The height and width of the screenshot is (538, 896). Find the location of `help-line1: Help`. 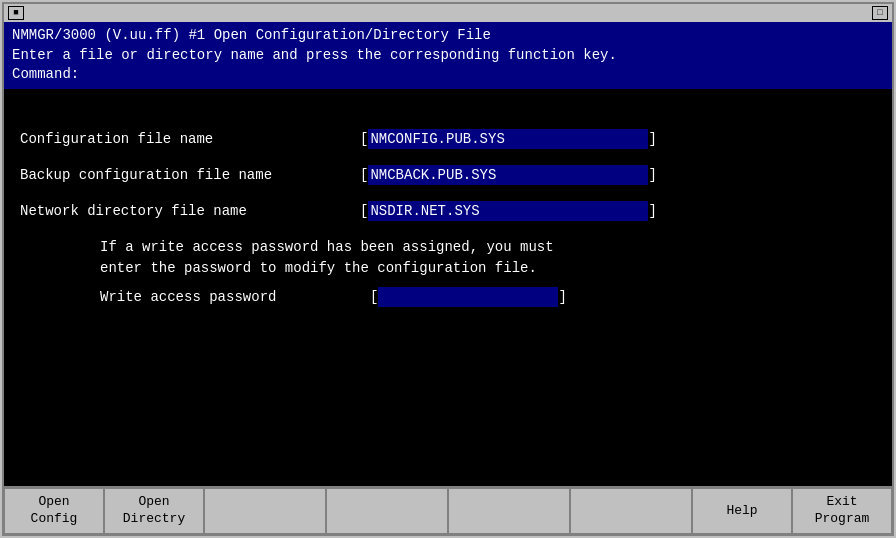

help-line1: Help is located at coordinates (742, 512).